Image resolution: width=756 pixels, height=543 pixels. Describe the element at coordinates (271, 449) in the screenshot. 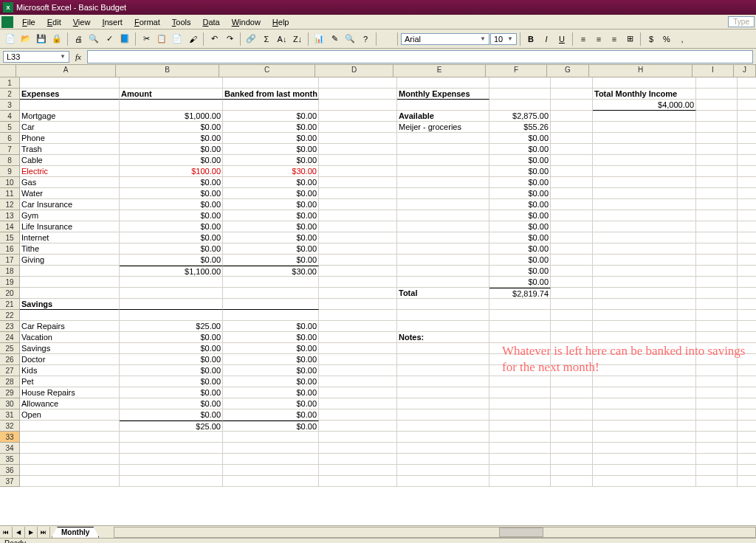

I see `cell-C34` at that location.